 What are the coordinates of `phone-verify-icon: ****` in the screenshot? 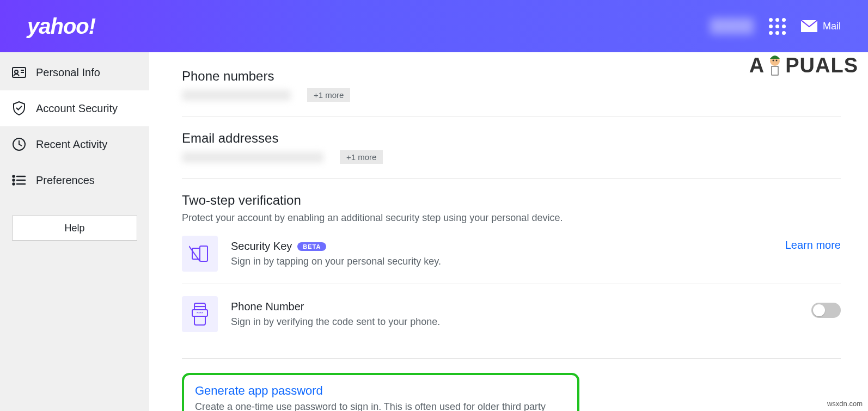 It's located at (200, 314).